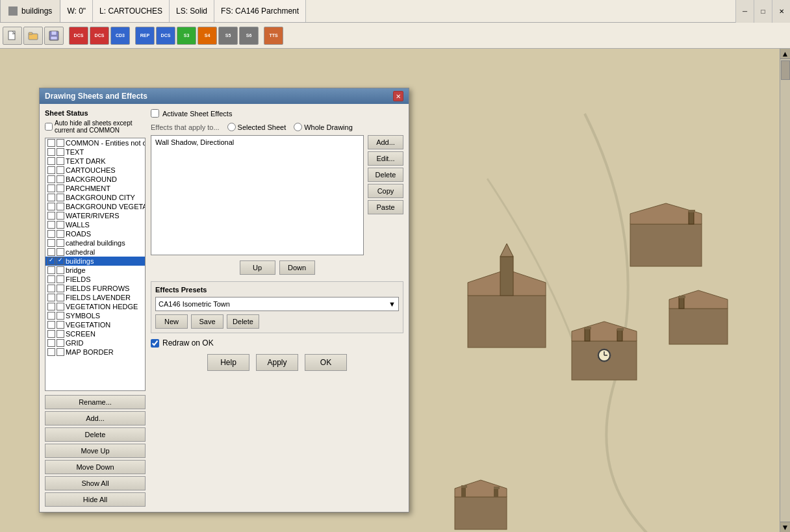 The width and height of the screenshot is (790, 532). What do you see at coordinates (95, 243) in the screenshot?
I see `sheet-list-item: cathedral buildings` at bounding box center [95, 243].